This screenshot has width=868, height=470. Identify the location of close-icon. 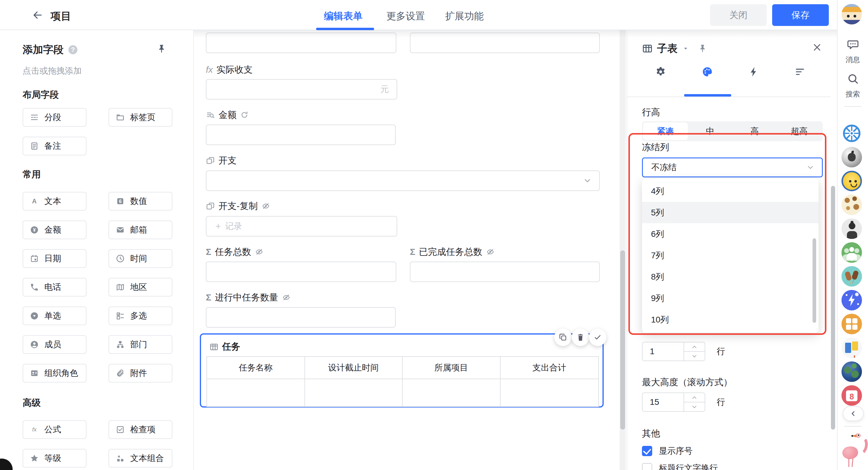
(817, 47).